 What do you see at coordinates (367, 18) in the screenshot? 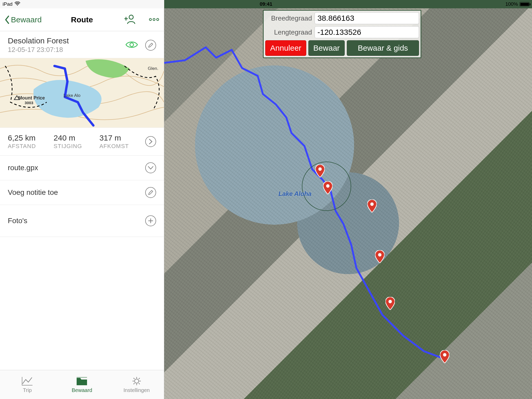
I see `latitude-input` at bounding box center [367, 18].